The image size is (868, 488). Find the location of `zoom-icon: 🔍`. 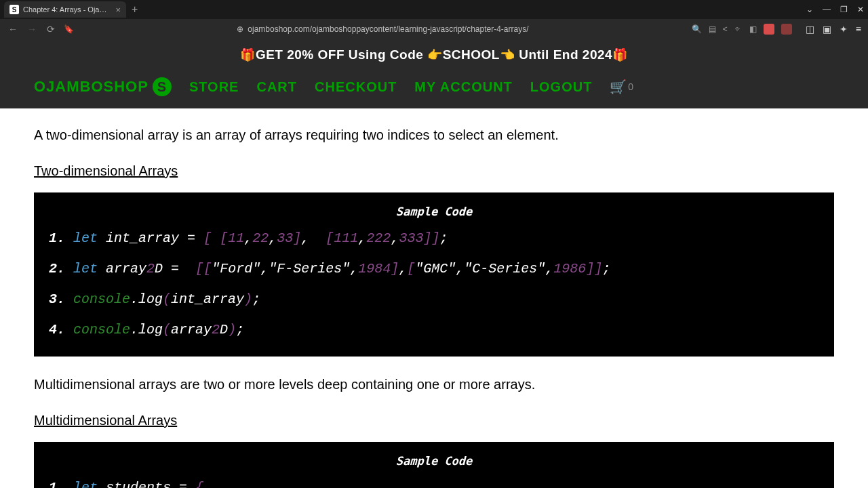

zoom-icon: 🔍 is located at coordinates (697, 29).